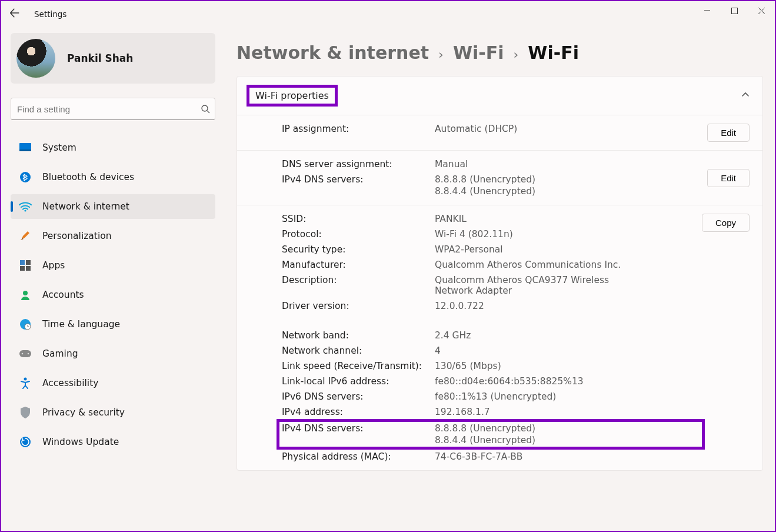 Image resolution: width=776 pixels, height=532 pixels. I want to click on breadcrumb-wifi: Wi-Fi, so click(479, 53).